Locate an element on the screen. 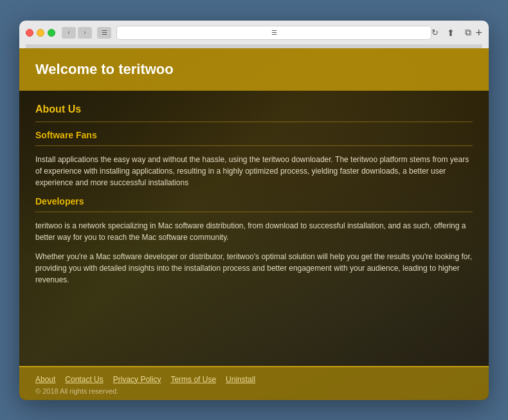 This screenshot has height=420, width=508. footer-link-about: About is located at coordinates (45, 379).